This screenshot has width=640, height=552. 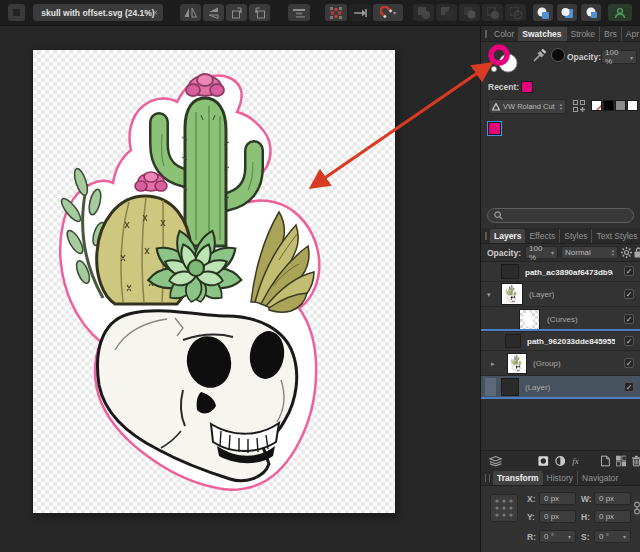 What do you see at coordinates (632, 106) in the screenshot?
I see `swatch-white` at bounding box center [632, 106].